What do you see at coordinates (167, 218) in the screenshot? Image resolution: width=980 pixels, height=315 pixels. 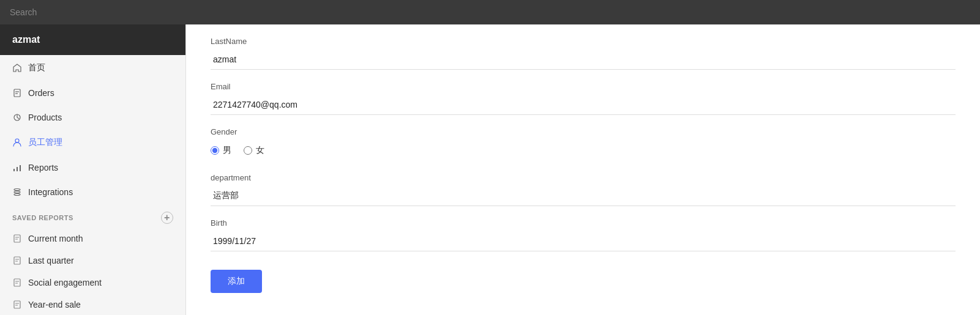 I see `add-report-button: +` at bounding box center [167, 218].